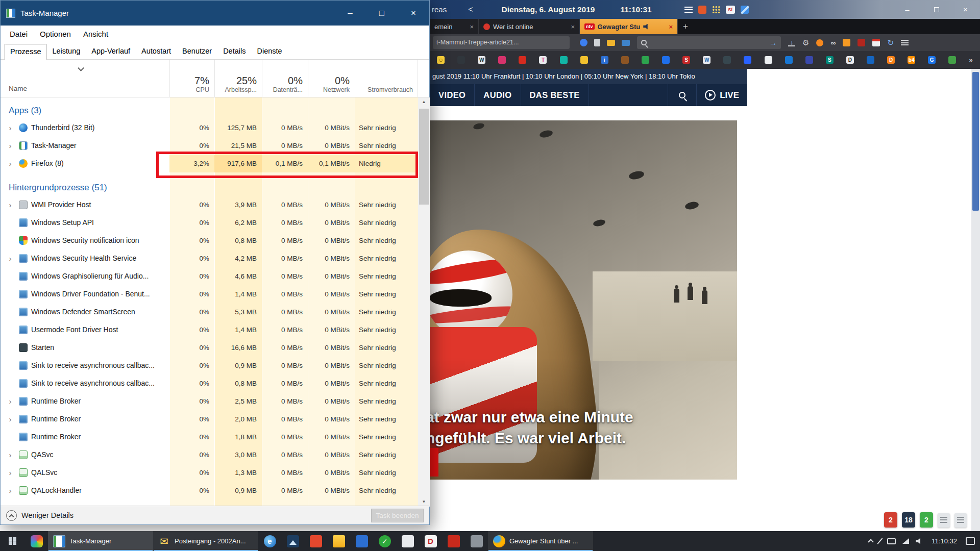  What do you see at coordinates (209, 384) in the screenshot?
I see `process-row: Sink to receive asynchronous callbac...0…` at bounding box center [209, 384].